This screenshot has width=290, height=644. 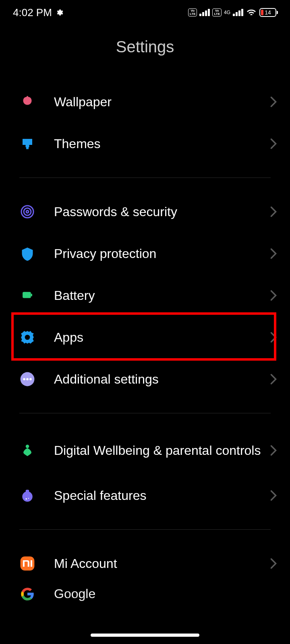 I want to click on home-indicator, so click(x=145, y=635).